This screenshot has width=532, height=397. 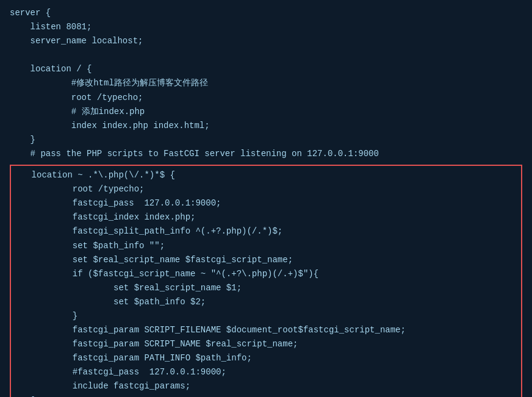 What do you see at coordinates (266, 246) in the screenshot?
I see `code-line: set $path_info "";` at bounding box center [266, 246].